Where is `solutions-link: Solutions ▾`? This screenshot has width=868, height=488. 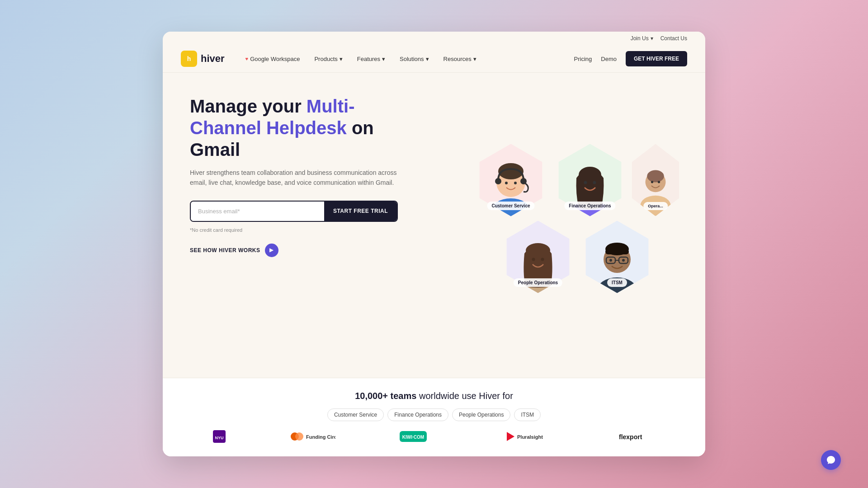
solutions-link: Solutions ▾ is located at coordinates (414, 59).